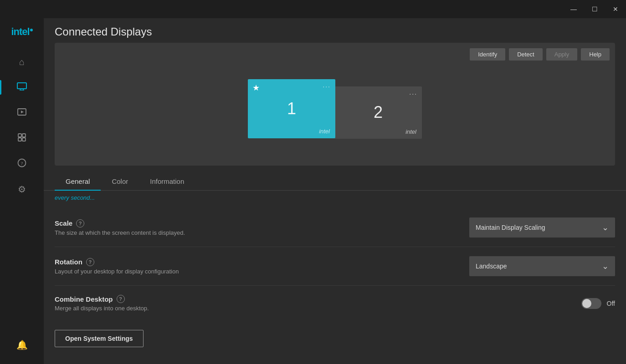 The image size is (626, 364). I want to click on minimize-button: —, so click(574, 9).